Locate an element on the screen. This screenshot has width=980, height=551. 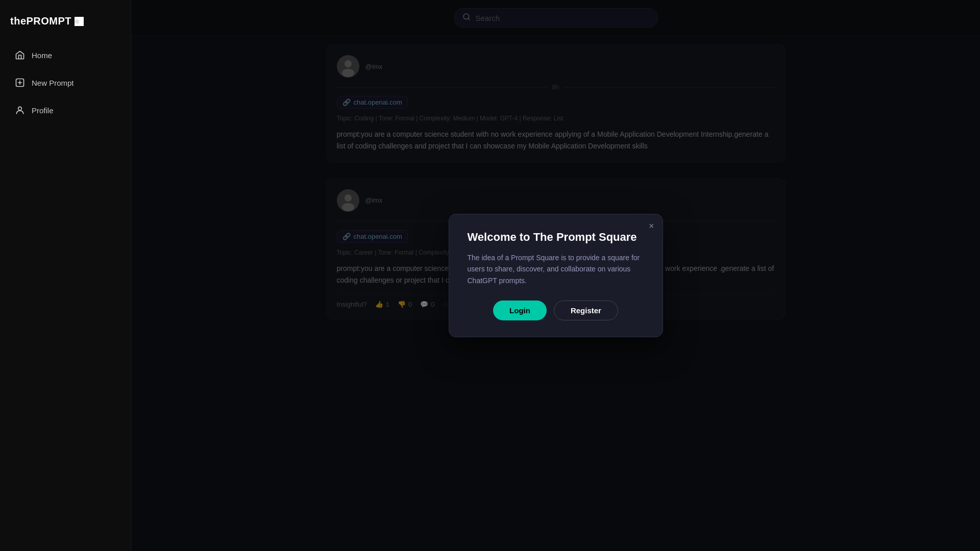
logo: thePROMPT■ is located at coordinates (65, 27).